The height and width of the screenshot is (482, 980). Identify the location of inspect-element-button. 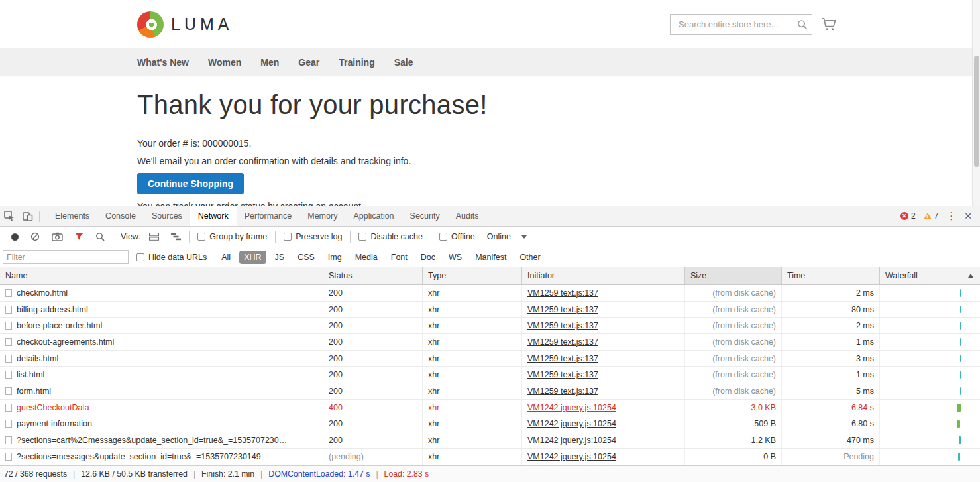
(9, 216).